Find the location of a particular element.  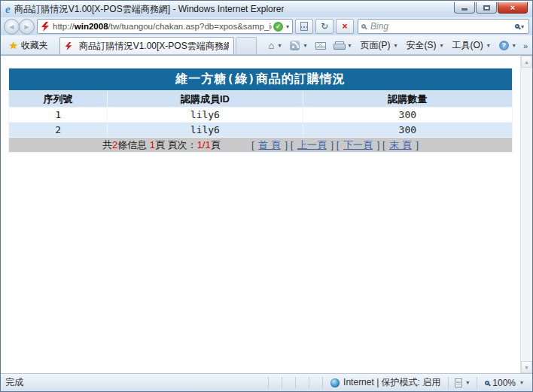

help-icon: ? is located at coordinates (504, 45).